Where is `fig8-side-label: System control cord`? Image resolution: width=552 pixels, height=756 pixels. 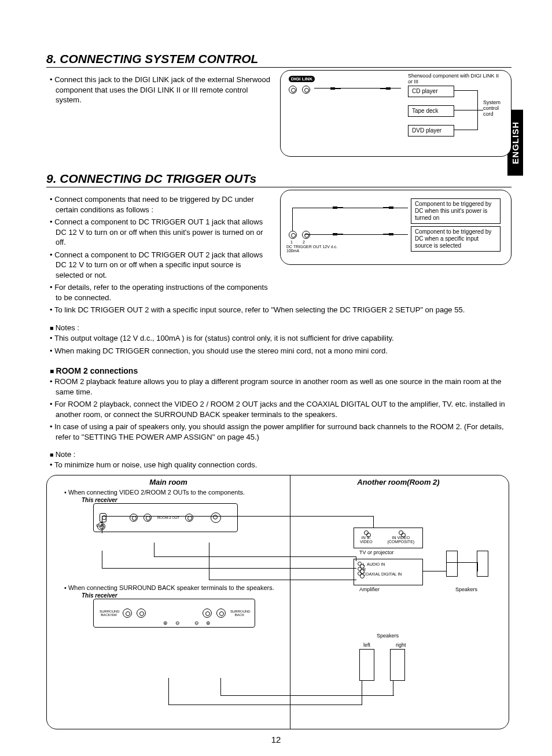 fig8-side-label: System control cord is located at coordinates (495, 108).